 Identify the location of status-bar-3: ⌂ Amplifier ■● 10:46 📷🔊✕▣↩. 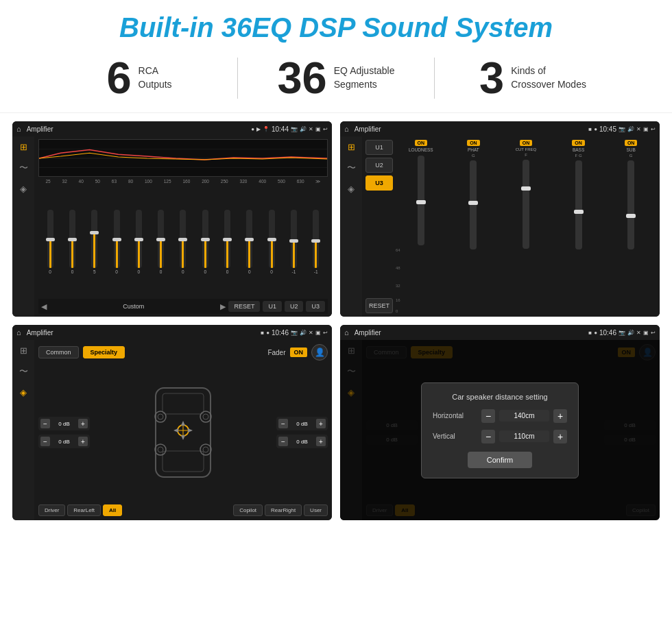
(172, 332).